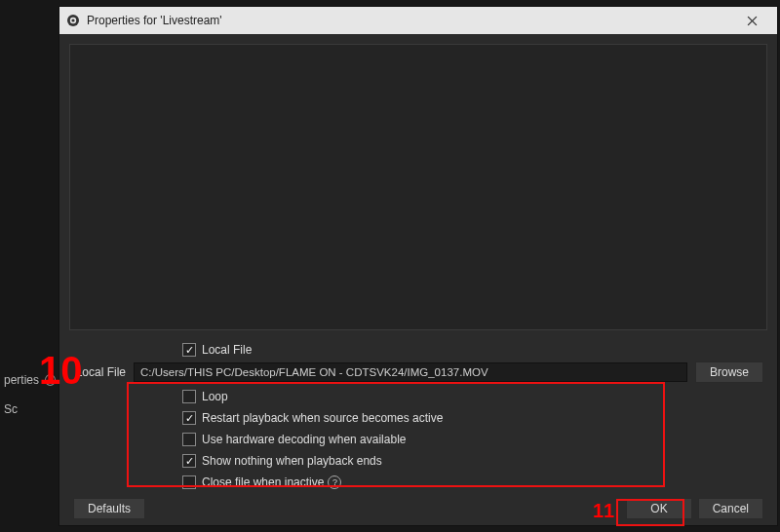  Describe the element at coordinates (263, 482) in the screenshot. I see `close-inactive-label: Close file when inactive` at that location.